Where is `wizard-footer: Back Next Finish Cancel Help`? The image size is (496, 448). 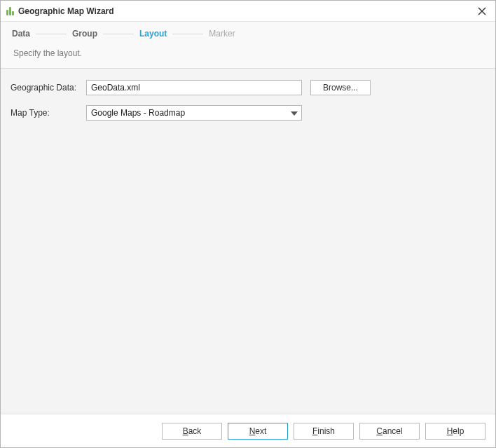 wizard-footer: Back Next Finish Cancel Help is located at coordinates (248, 430).